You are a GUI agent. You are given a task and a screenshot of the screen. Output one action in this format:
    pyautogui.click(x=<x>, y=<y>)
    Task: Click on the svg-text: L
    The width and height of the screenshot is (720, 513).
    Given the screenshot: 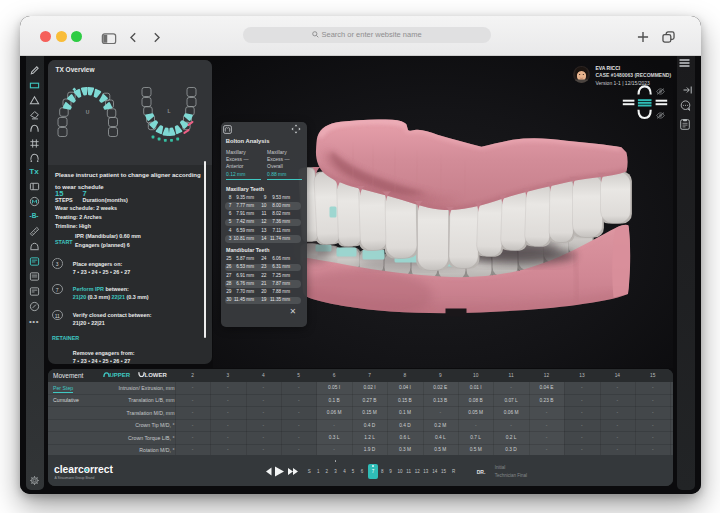 What is the action you would take?
    pyautogui.click(x=168, y=111)
    